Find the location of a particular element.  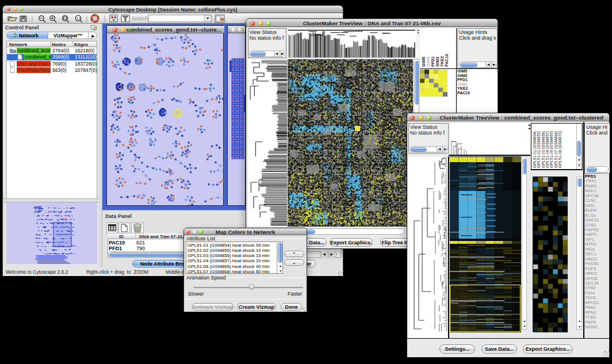

svg-text: PFD1 is located at coordinates (433, 62).